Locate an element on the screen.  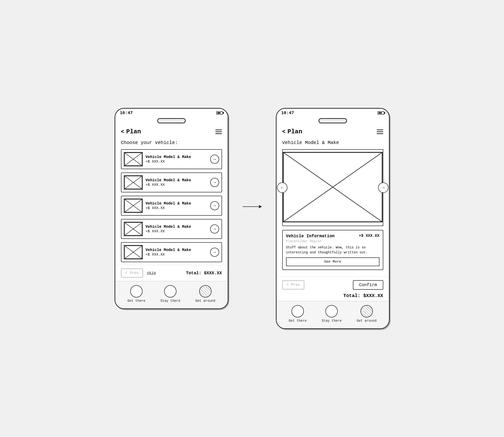
vehicle-item-5: Vehicle Model & Make +$ XXX.XX → is located at coordinates (171, 252).